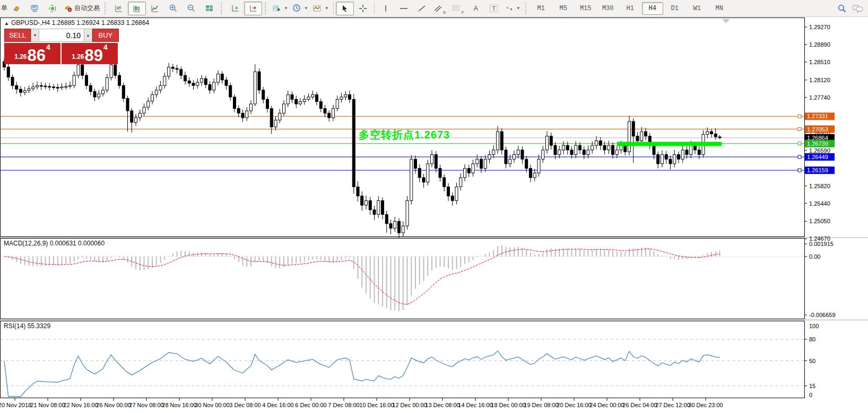 This screenshot has width=868, height=413. Describe the element at coordinates (821, 244) in the screenshot. I see `svg-text: 0.001915` at that location.